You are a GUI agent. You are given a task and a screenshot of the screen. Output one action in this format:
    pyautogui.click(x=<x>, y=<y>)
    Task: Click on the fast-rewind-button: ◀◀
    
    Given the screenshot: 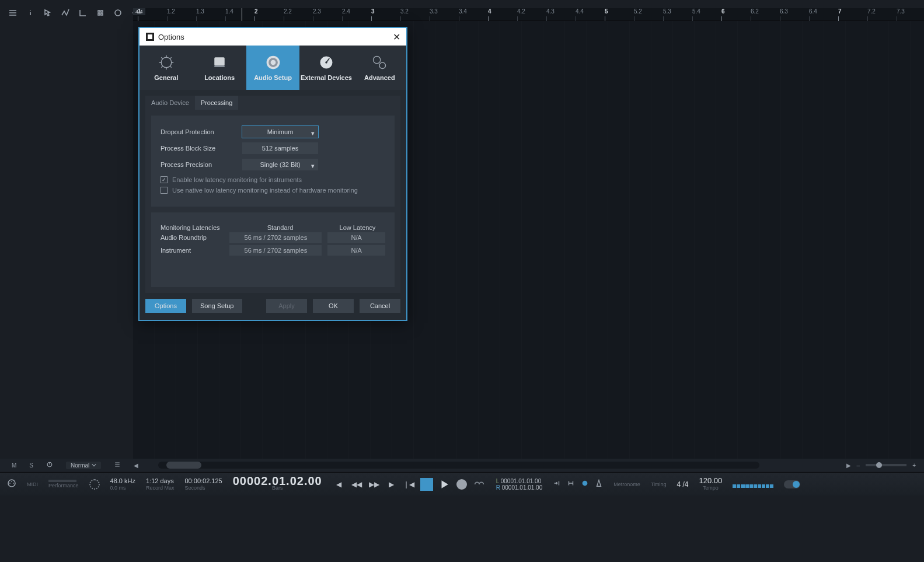 What is the action you would take?
    pyautogui.click(x=357, y=484)
    